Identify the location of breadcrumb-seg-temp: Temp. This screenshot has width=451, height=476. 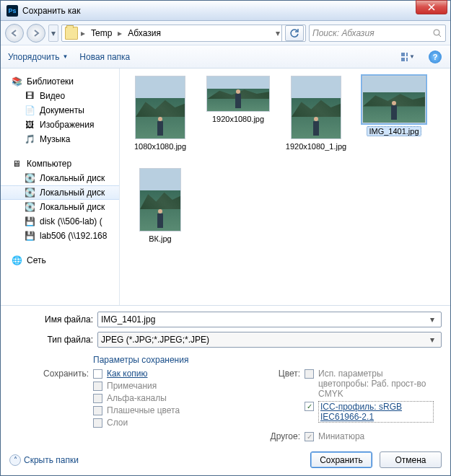
(101, 33).